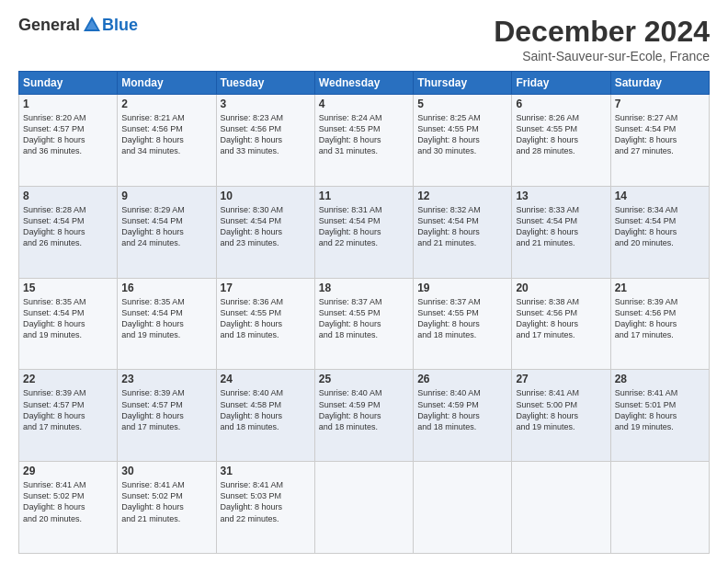 The height and width of the screenshot is (563, 728). Describe the element at coordinates (561, 134) in the screenshot. I see `cell-content: Sunrise: 8:26 AMSunset: 4:55 PMDaylight:…` at that location.